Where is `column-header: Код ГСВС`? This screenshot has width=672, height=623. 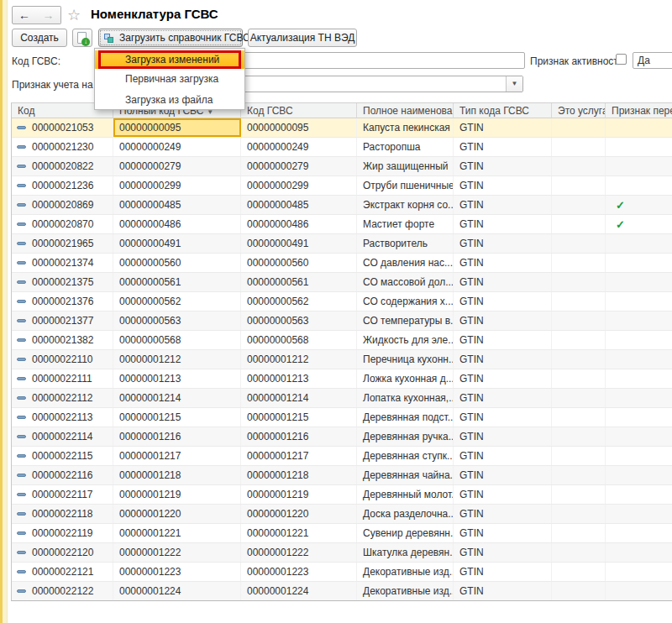
column-header: Код ГСВС is located at coordinates (299, 111).